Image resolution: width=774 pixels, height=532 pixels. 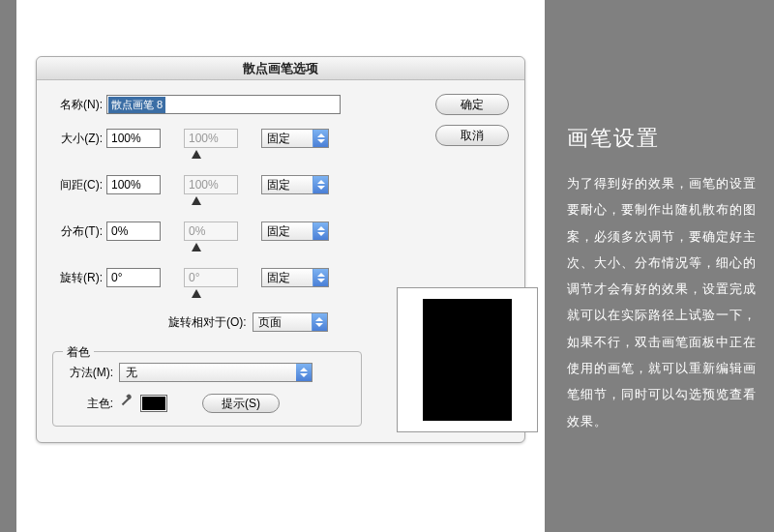 What do you see at coordinates (79, 279) in the screenshot?
I see `rotation-label: 旋转(R):` at bounding box center [79, 279].